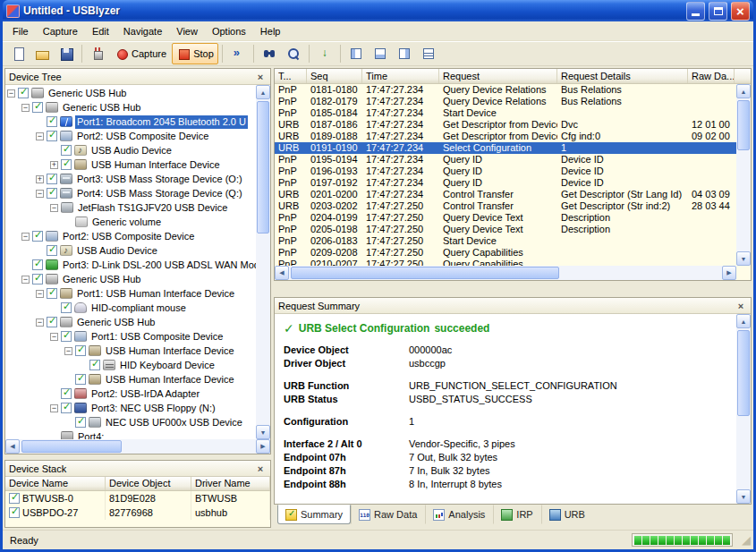 The height and width of the screenshot is (552, 756). I want to click on menu-item-capture: Capture, so click(61, 31).